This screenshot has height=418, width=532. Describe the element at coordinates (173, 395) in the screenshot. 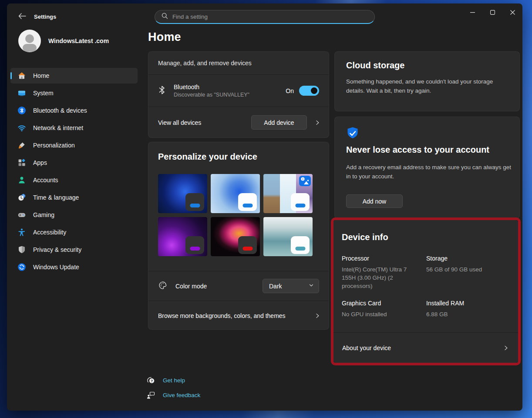

I see `give-feedback-link: Give feedback` at that location.